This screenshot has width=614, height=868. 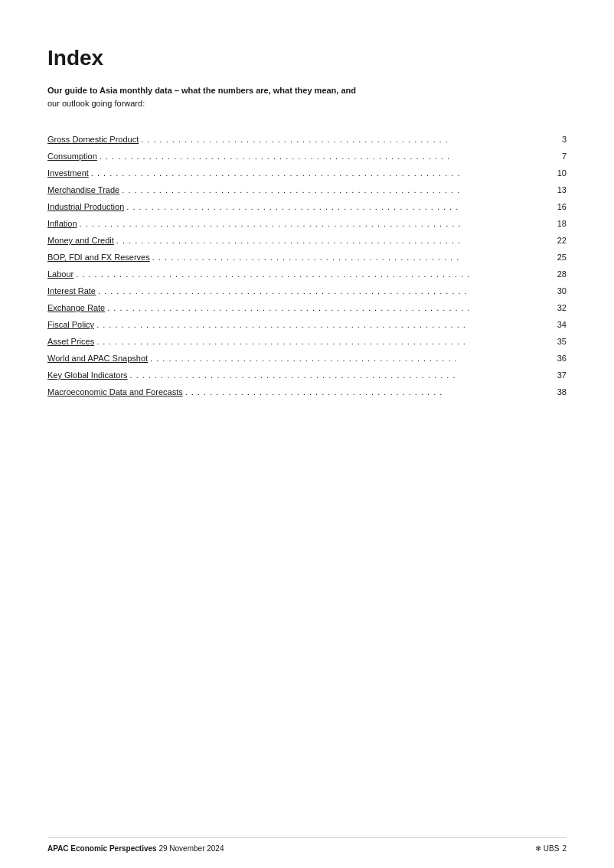 I want to click on toc-page-9: 30, so click(x=559, y=291).